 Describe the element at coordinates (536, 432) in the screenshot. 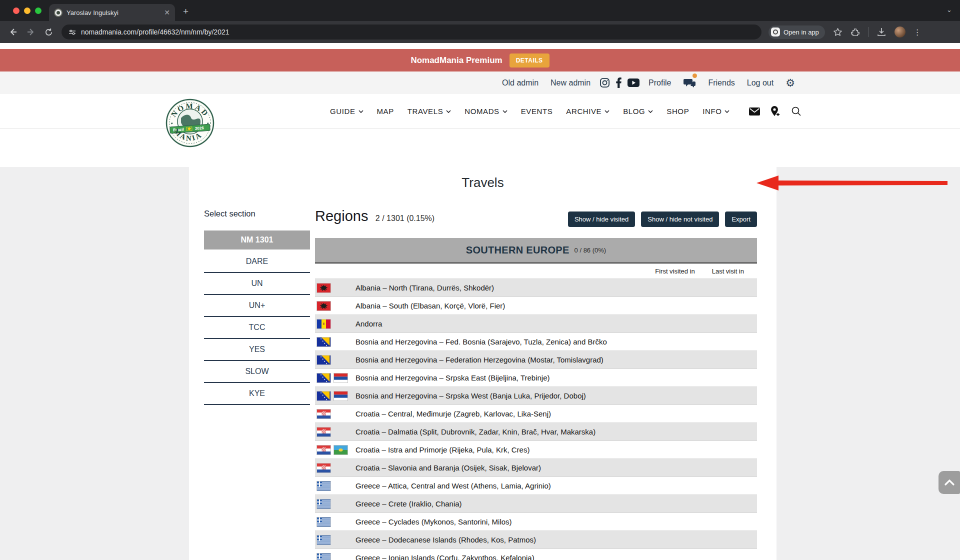

I see `table-row: Croatia – Dalmatia (Split, Dubrovnik, Za…` at that location.